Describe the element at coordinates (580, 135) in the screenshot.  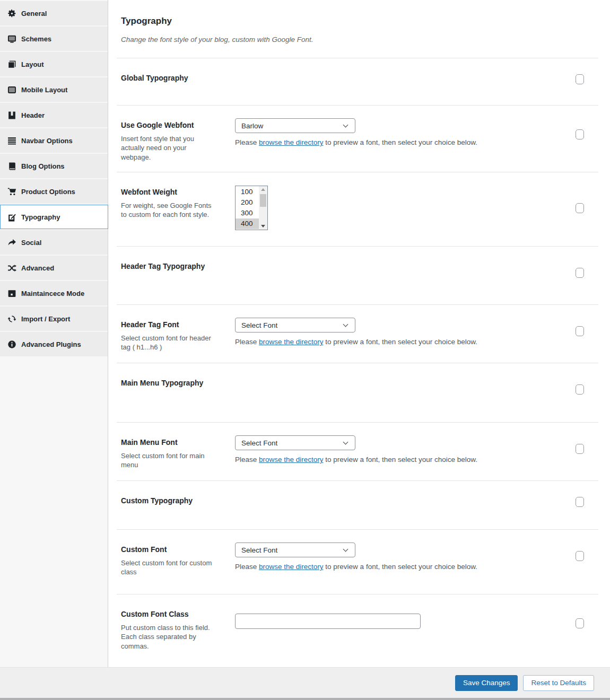
I see `use-google-webfont-checkbox` at that location.